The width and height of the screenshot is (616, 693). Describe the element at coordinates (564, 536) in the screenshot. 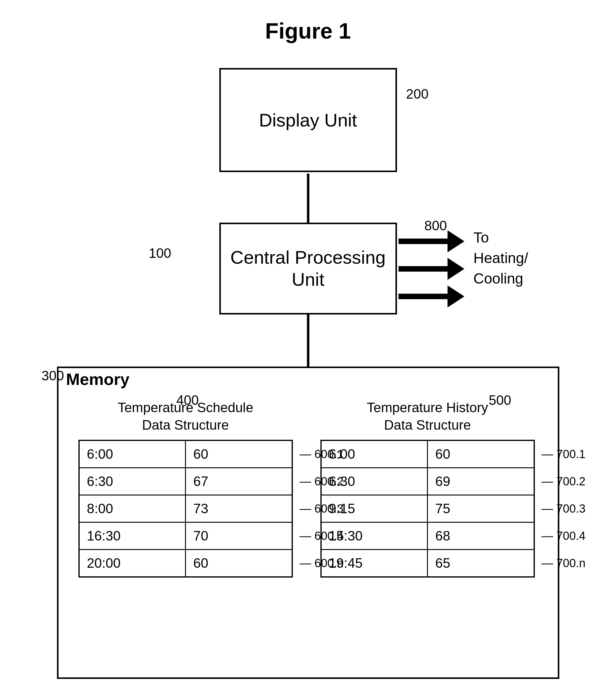

I see `history-ref-3: — 700.4` at that location.